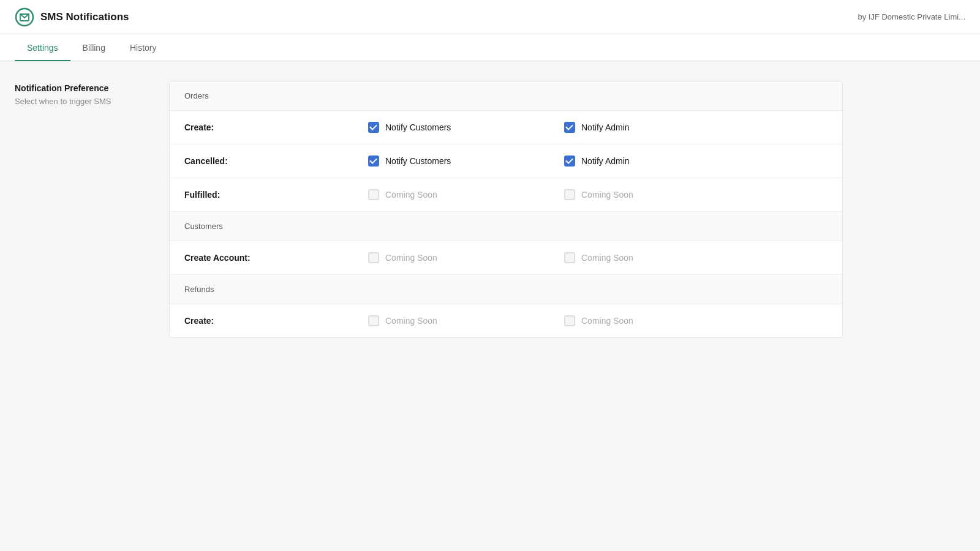 This screenshot has height=551, width=980. Describe the element at coordinates (429, 195) in the screenshot. I see `orders-fulfilled-notify-customers-group: Coming Soon` at that location.